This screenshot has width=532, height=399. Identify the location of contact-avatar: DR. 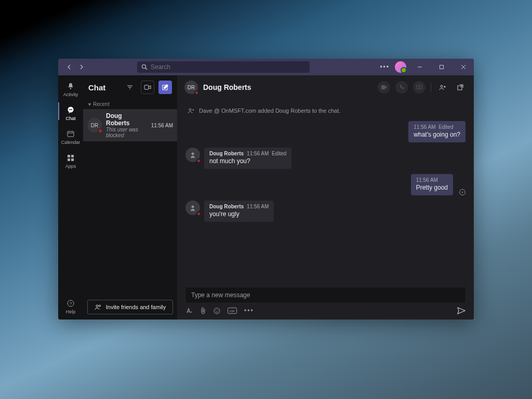
(95, 125).